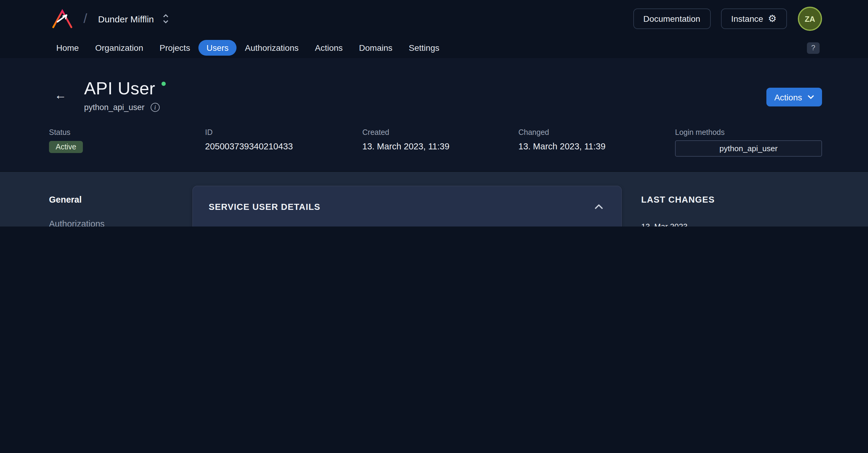 This screenshot has height=453, width=868. What do you see at coordinates (810, 19) in the screenshot?
I see `user-avatar: ZA` at bounding box center [810, 19].